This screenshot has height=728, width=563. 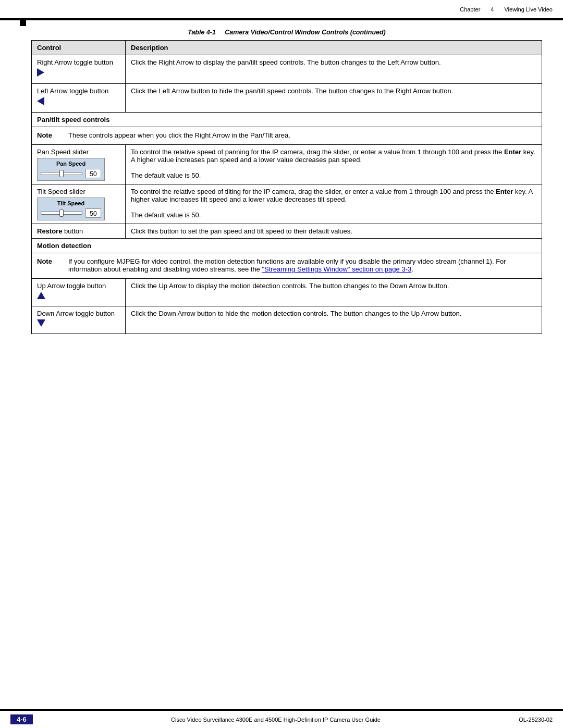 I want to click on pan-speed-track, so click(x=62, y=174).